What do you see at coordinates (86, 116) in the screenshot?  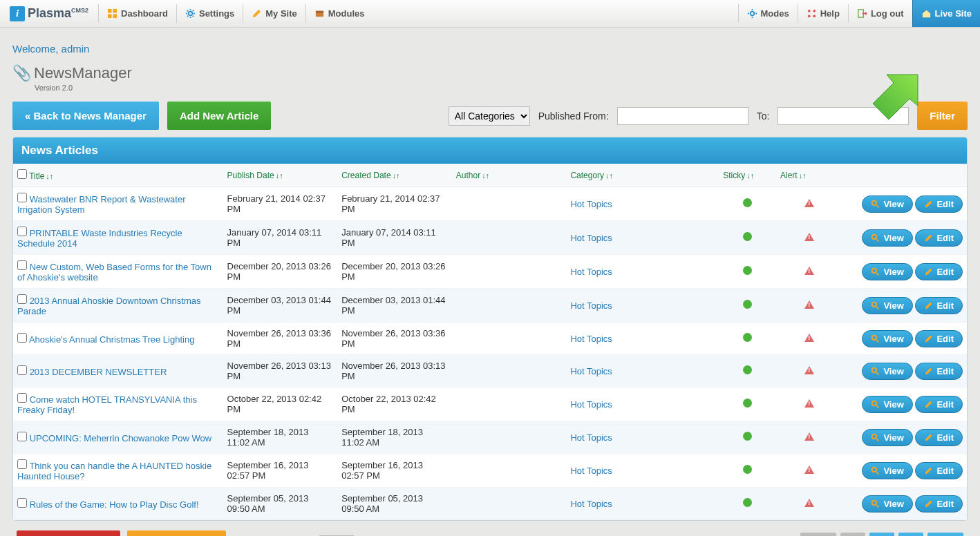 I see `back-button: « Back to News Manager` at bounding box center [86, 116].